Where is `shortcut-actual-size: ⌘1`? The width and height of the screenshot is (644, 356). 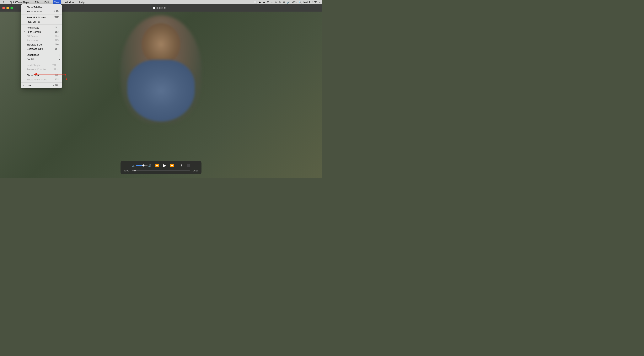
shortcut-actual-size: ⌘1 is located at coordinates (57, 28).